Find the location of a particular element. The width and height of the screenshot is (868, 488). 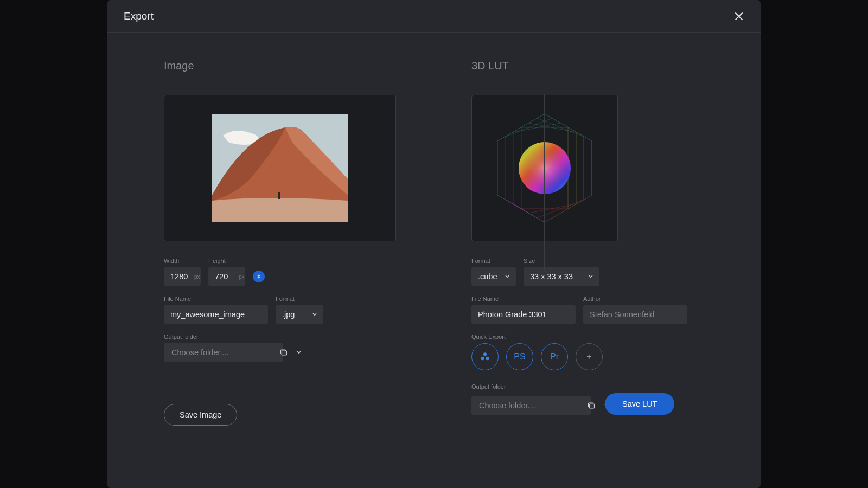

image-preview is located at coordinates (280, 168).